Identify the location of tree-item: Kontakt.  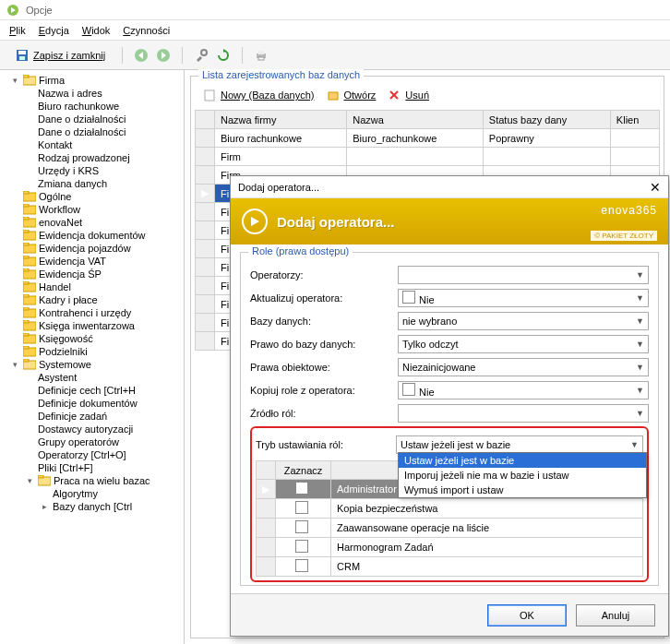
(92, 145).